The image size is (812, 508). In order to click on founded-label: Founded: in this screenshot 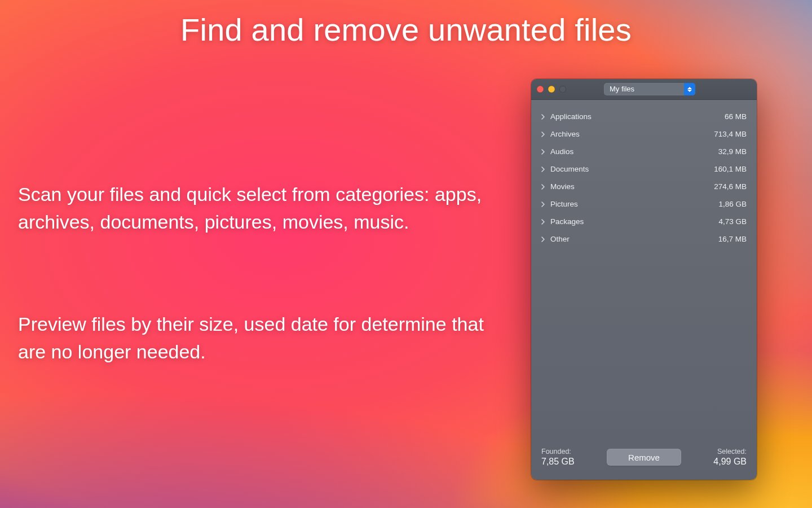, I will do `click(558, 452)`.